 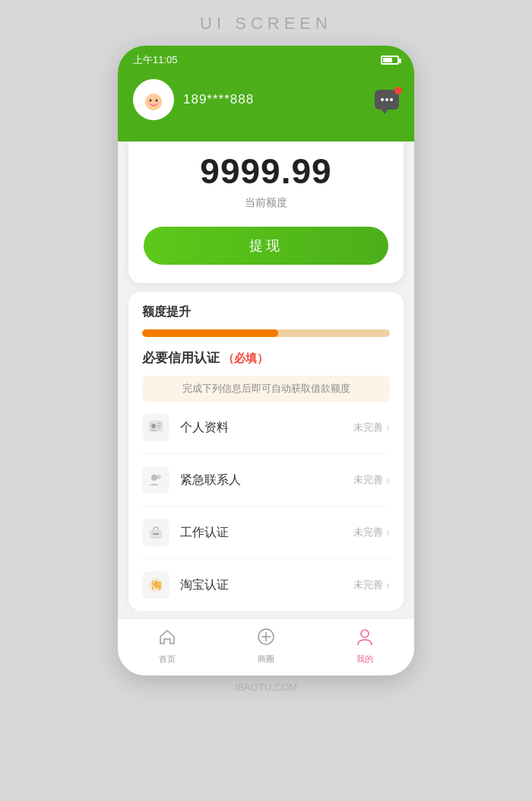 I want to click on emergency-label: 紧急联系人, so click(x=267, y=481).